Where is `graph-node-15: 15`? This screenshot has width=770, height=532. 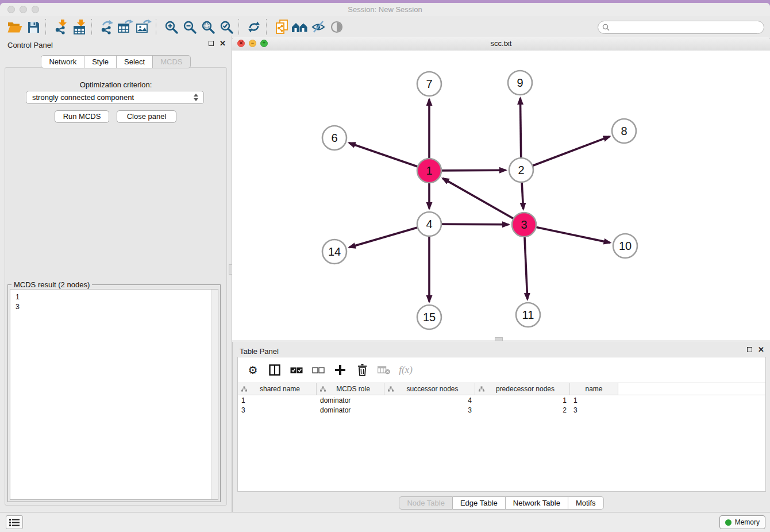 graph-node-15: 15 is located at coordinates (429, 317).